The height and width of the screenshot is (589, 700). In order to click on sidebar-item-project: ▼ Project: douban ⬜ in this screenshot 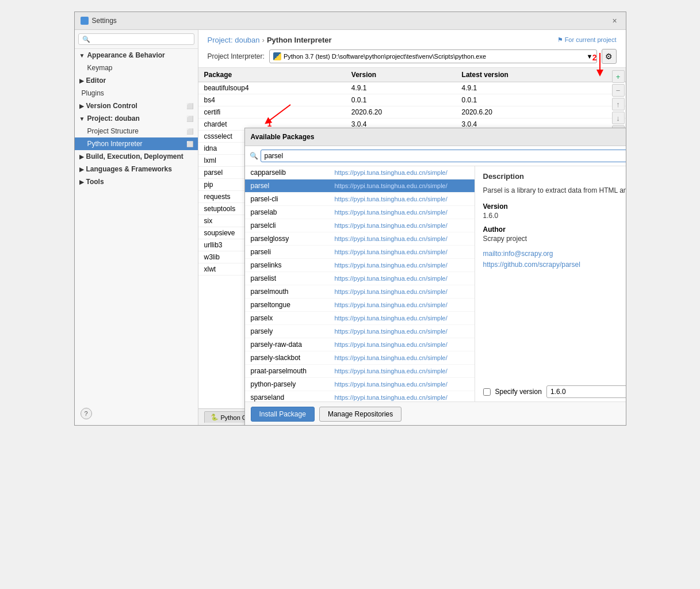, I will do `click(136, 118)`.